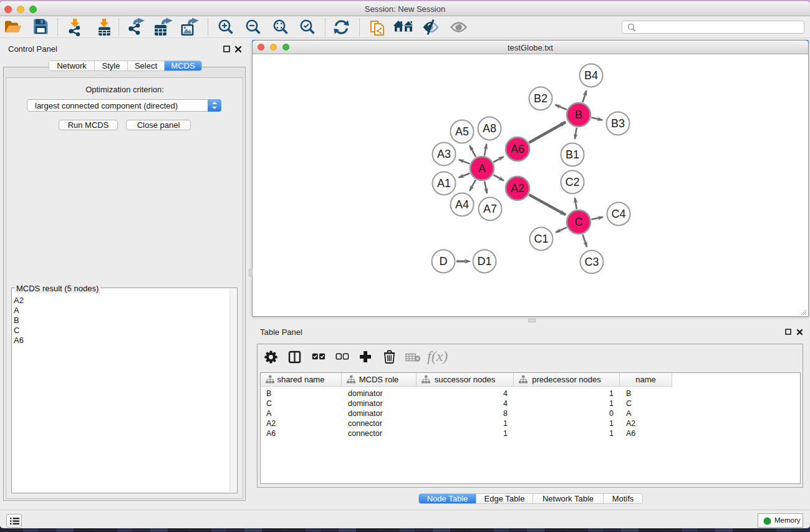  What do you see at coordinates (541, 239) in the screenshot?
I see `svg-text: C1` at bounding box center [541, 239].